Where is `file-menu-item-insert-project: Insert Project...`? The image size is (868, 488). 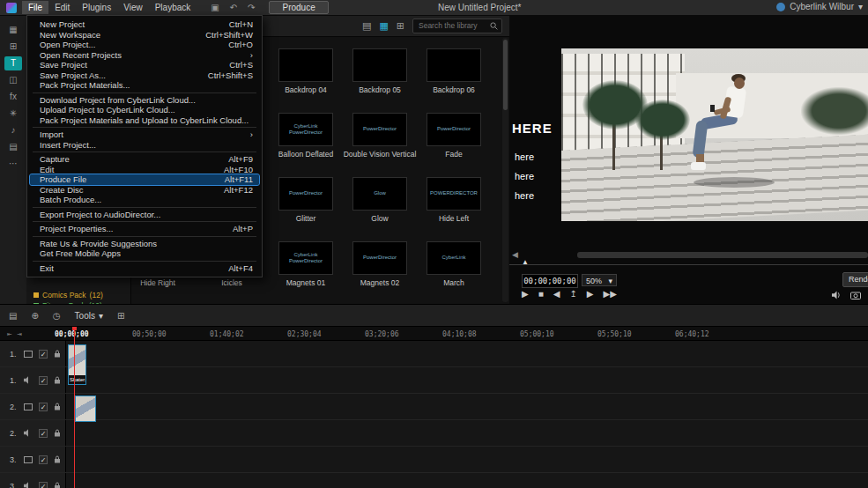
file-menu-item-insert-project: Insert Project... is located at coordinates (145, 145).